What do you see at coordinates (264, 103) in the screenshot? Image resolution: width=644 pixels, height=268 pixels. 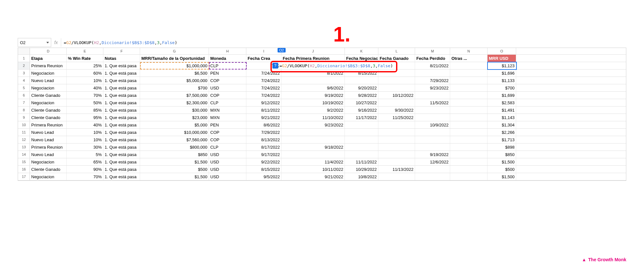 I see `cell: 9/12/2022` at bounding box center [264, 103].